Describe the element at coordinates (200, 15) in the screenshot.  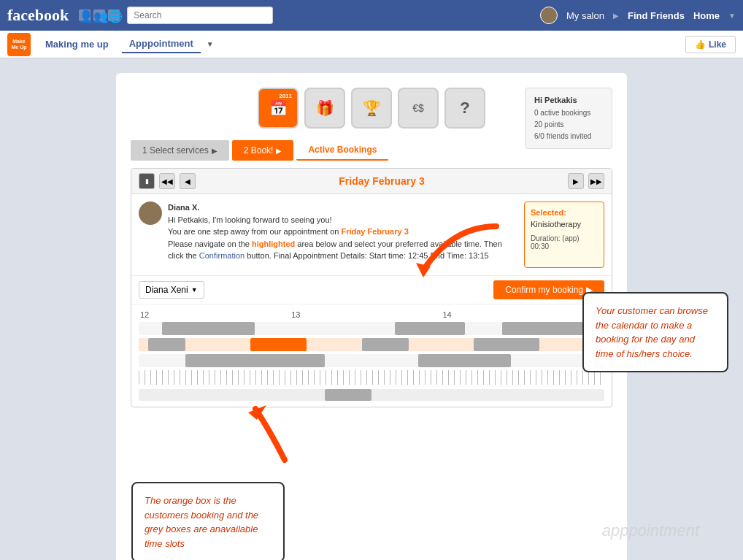
I see `search-input` at that location.